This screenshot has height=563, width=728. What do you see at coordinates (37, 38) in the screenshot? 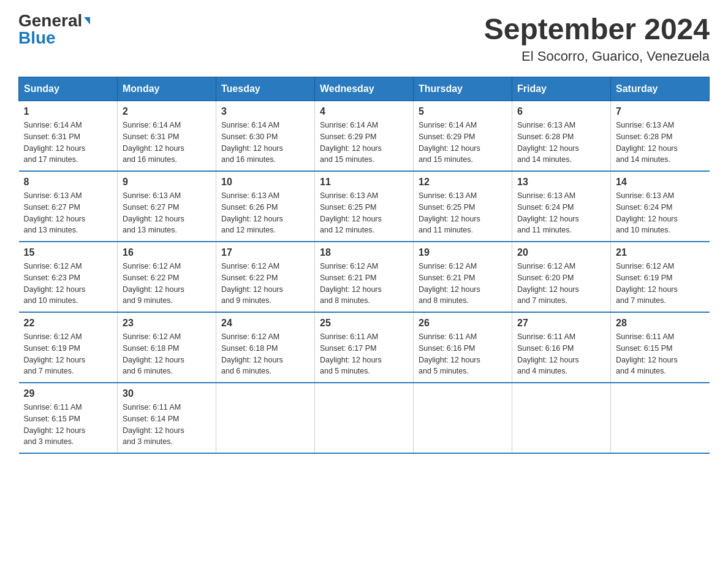
I see `logo-blue-text: Blue` at bounding box center [37, 38].